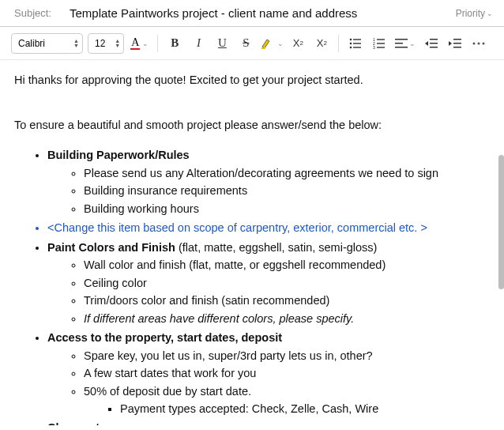 The height and width of the screenshot is (430, 504). Describe the element at coordinates (405, 43) in the screenshot. I see `align-button: ⌄` at that location.